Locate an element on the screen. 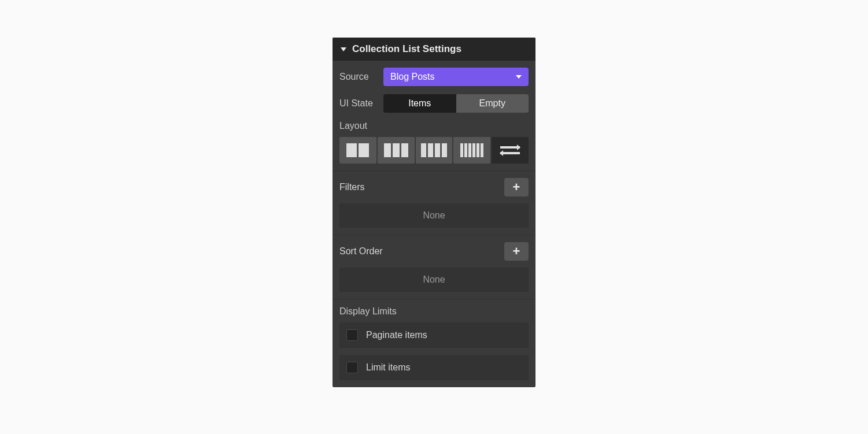  columns-4-icon is located at coordinates (434, 150).